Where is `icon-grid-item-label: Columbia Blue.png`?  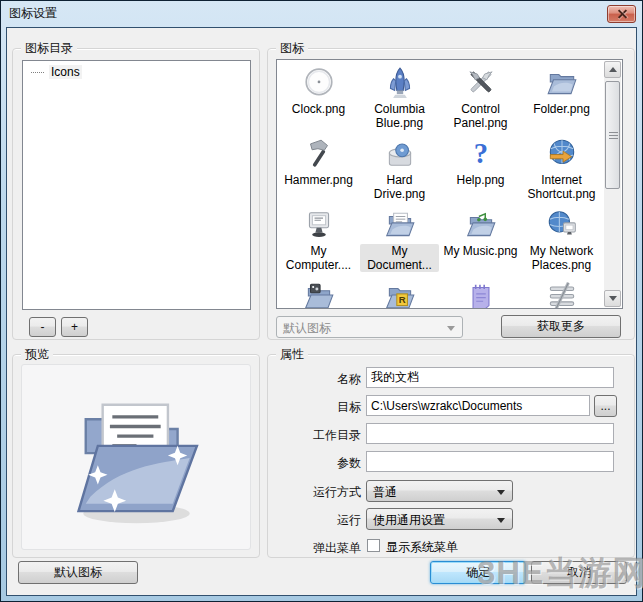 icon-grid-item-label: Columbia Blue.png is located at coordinates (400, 116).